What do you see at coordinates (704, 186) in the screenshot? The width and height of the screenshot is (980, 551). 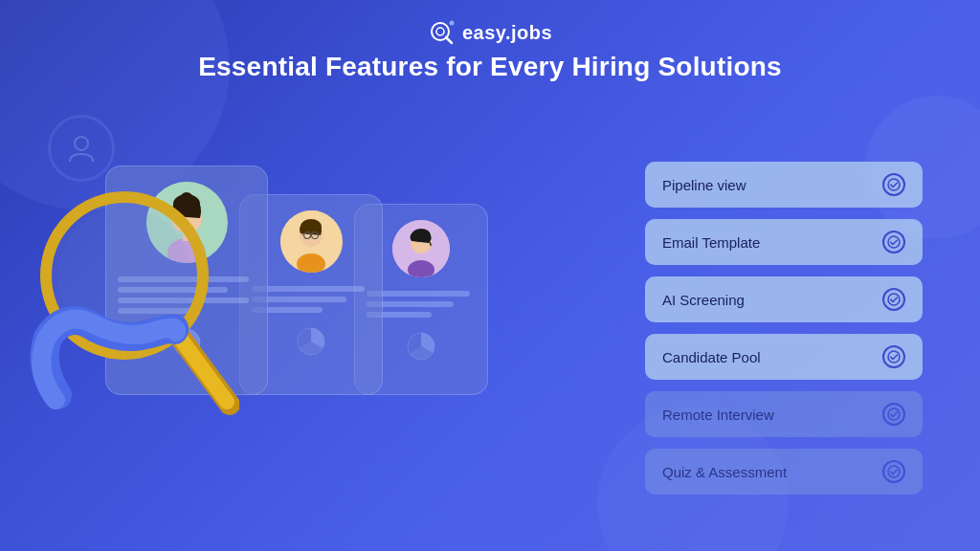 I see `feature-label: Pipeline view` at bounding box center [704, 186].